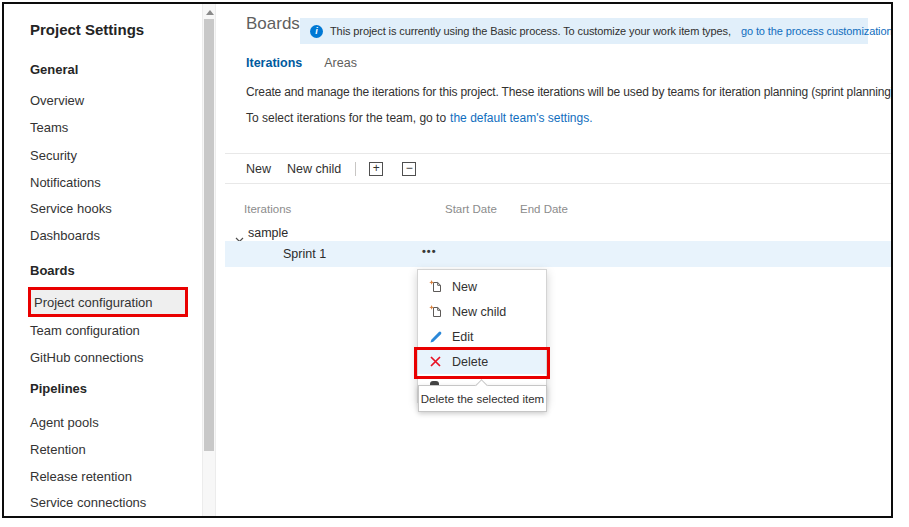 The height and width of the screenshot is (527, 909). What do you see at coordinates (482, 286) in the screenshot?
I see `menu-item-new: New` at bounding box center [482, 286].